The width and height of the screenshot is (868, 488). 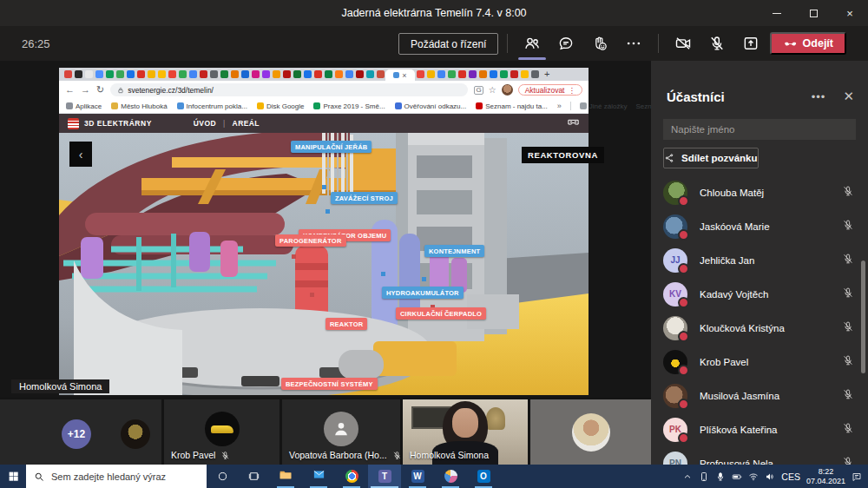 What do you see at coordinates (751, 43) in the screenshot?
I see `share-screen-button` at bounding box center [751, 43].